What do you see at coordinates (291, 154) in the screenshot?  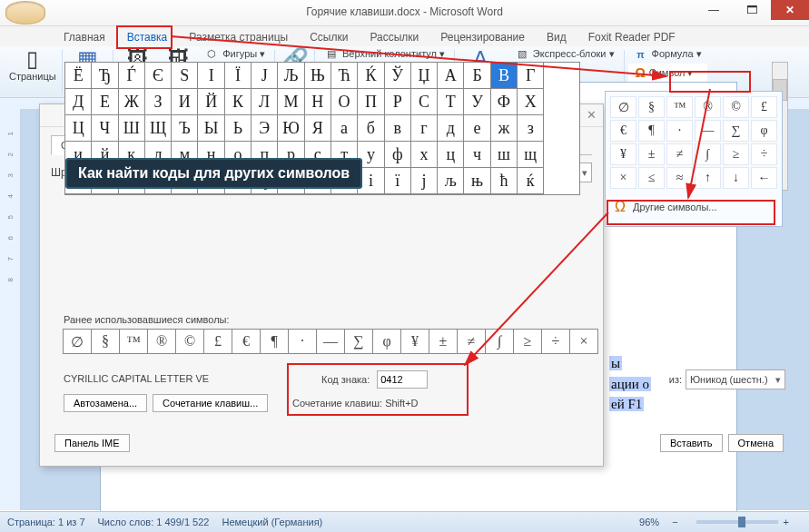 I see `char-cell: р` at bounding box center [291, 154].